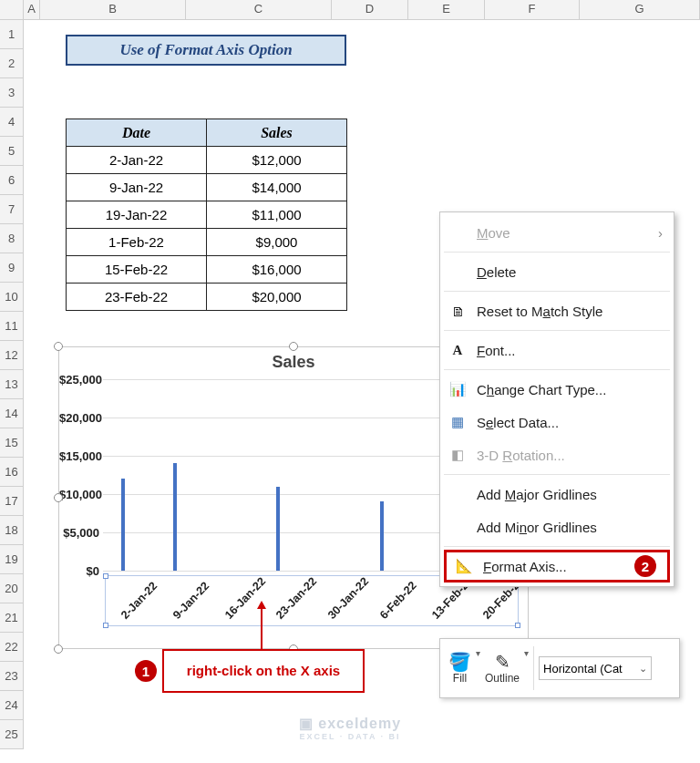 The image size is (700, 763). What do you see at coordinates (502, 668) in the screenshot?
I see `outline-button: ✎ Outline` at bounding box center [502, 668].